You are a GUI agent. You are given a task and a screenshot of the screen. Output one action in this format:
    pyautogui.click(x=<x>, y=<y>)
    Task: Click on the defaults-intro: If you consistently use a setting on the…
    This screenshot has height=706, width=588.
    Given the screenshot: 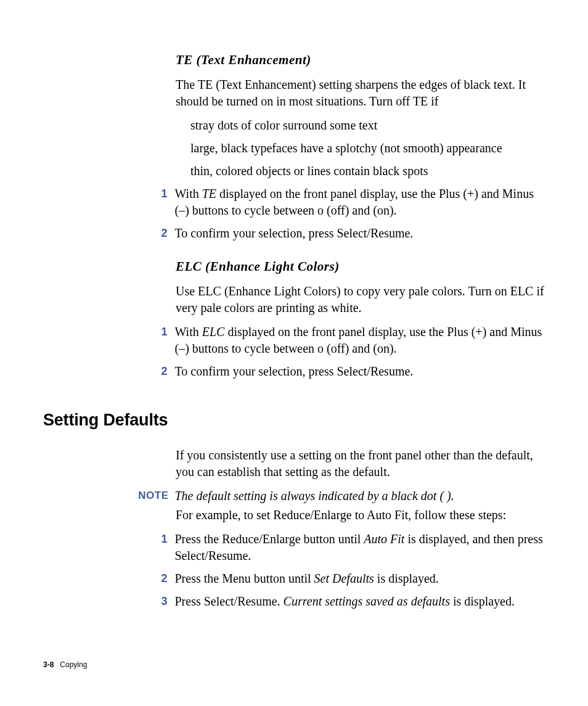 What is the action you would take?
    pyautogui.click(x=362, y=464)
    